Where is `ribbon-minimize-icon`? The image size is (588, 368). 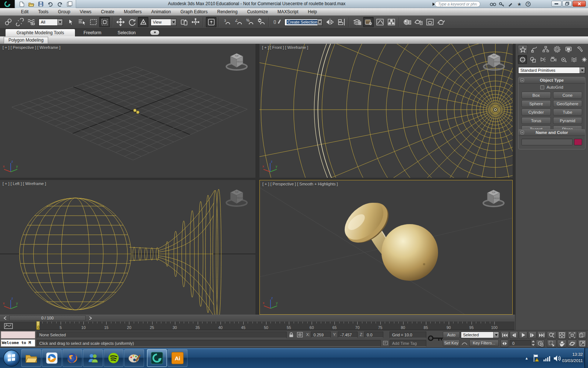
ribbon-minimize-icon is located at coordinates (155, 32).